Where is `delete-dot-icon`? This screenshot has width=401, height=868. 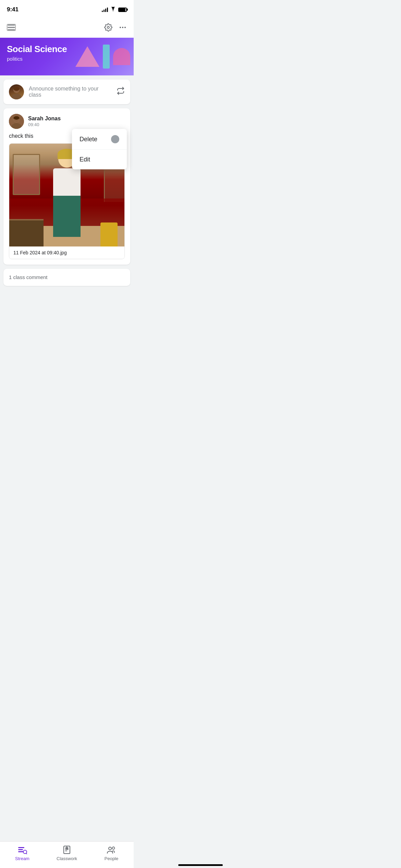 delete-dot-icon is located at coordinates (115, 139).